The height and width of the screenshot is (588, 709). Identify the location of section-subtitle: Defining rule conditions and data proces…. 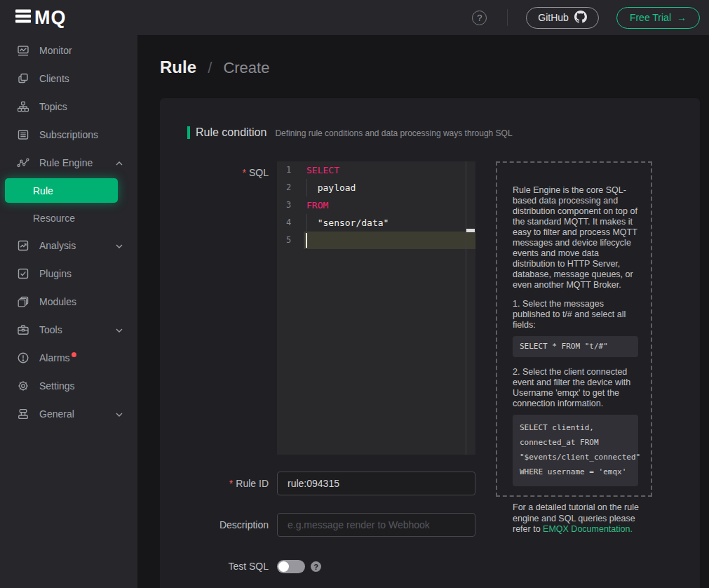
(393, 133).